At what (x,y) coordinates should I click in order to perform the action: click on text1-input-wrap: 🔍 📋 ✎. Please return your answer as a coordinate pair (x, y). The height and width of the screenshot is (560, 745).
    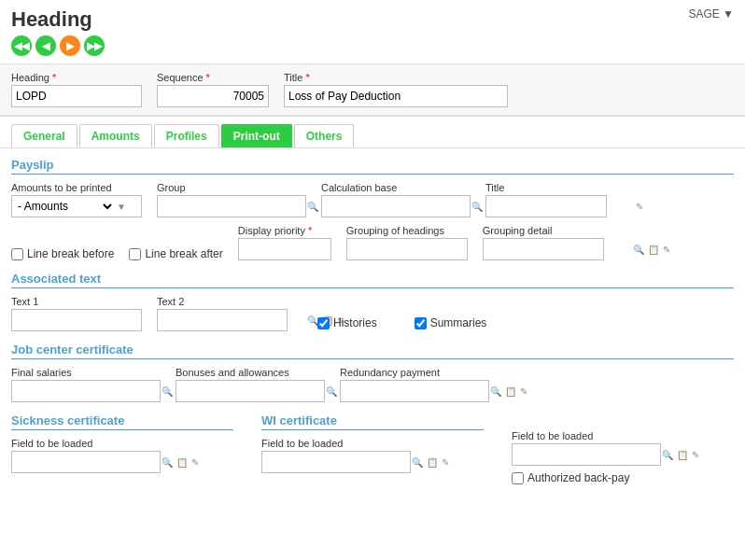
    Looking at the image, I should click on (77, 320).